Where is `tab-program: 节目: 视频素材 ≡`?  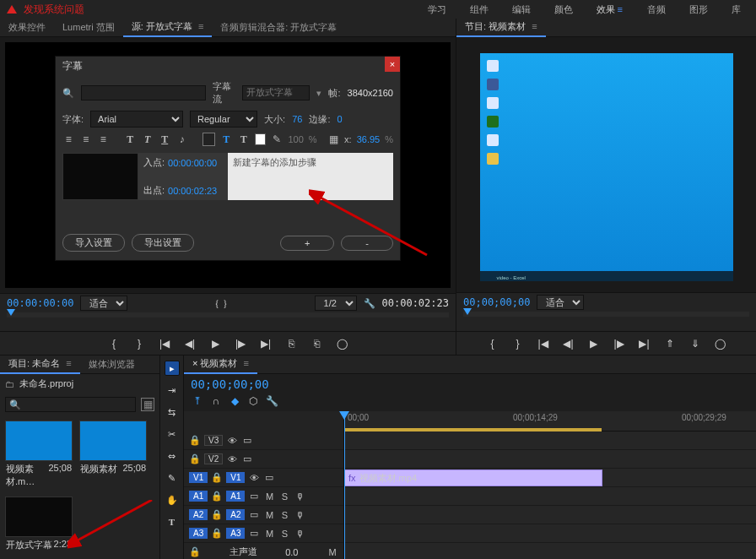
tab-program: 节目: 视频素材 ≡ is located at coordinates (501, 27).